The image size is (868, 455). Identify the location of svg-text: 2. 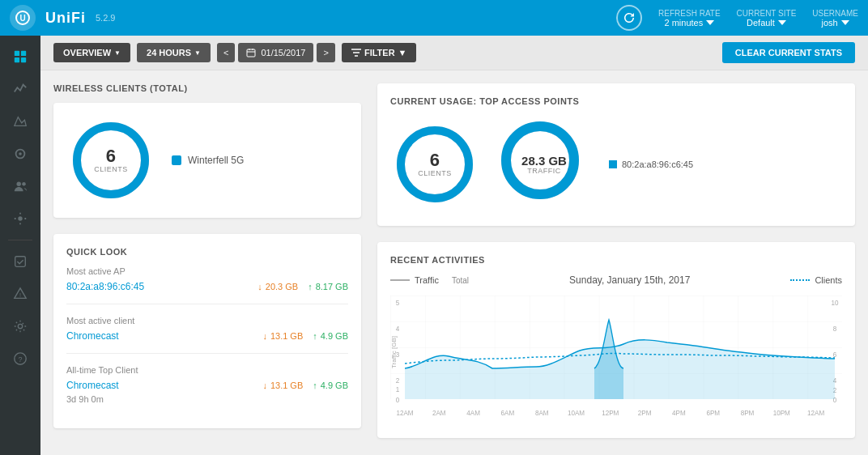
(398, 381).